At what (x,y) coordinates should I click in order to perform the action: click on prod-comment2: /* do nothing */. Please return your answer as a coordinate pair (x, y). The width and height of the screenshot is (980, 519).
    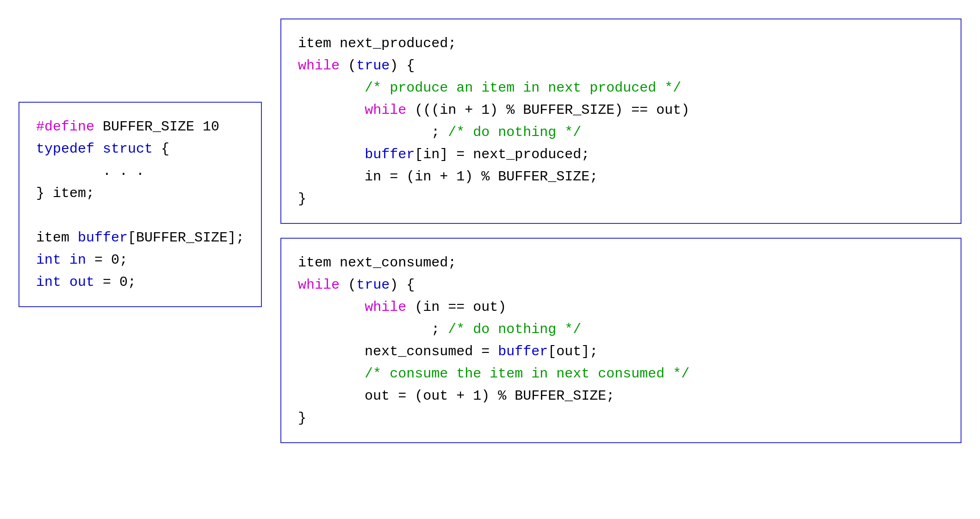
    Looking at the image, I should click on (515, 132).